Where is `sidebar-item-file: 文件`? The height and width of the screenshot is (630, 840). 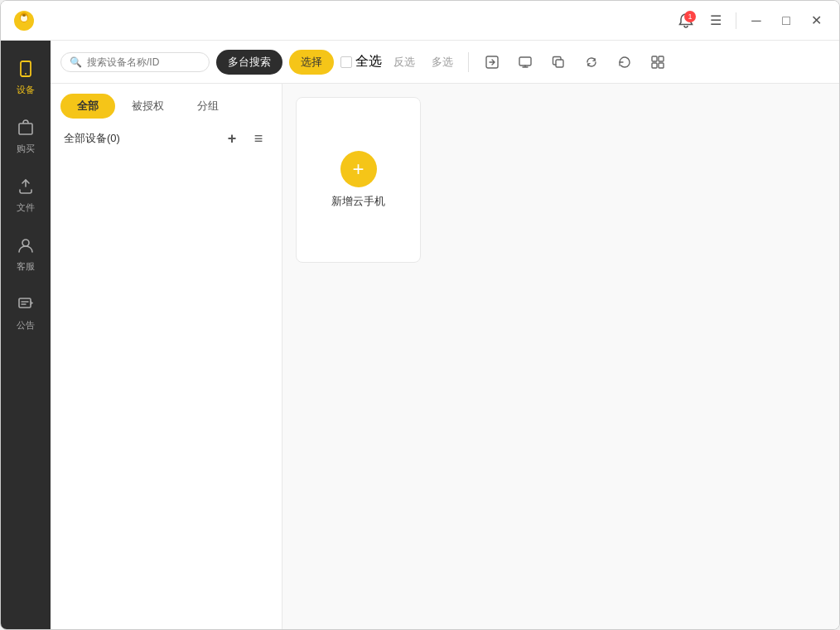
sidebar-item-file: 文件 is located at coordinates (26, 194).